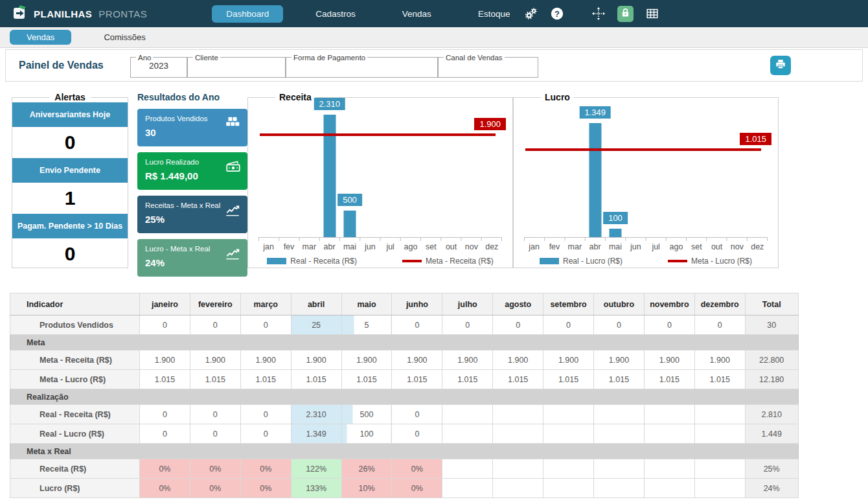  Describe the element at coordinates (599, 14) in the screenshot. I see `move-arrows-icon` at that location.